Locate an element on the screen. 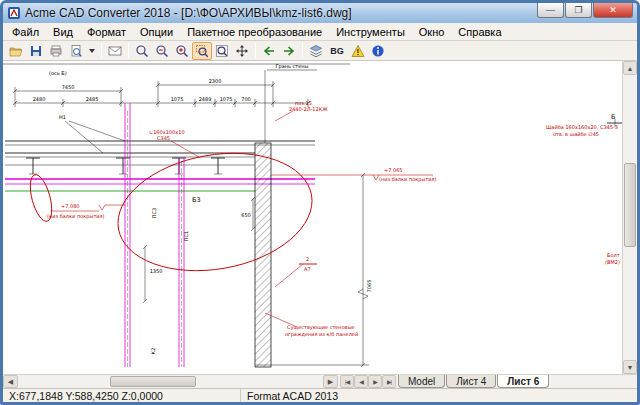 This screenshot has height=405, width=640. wall-note-line1: Существующие стеновые is located at coordinates (321, 328).